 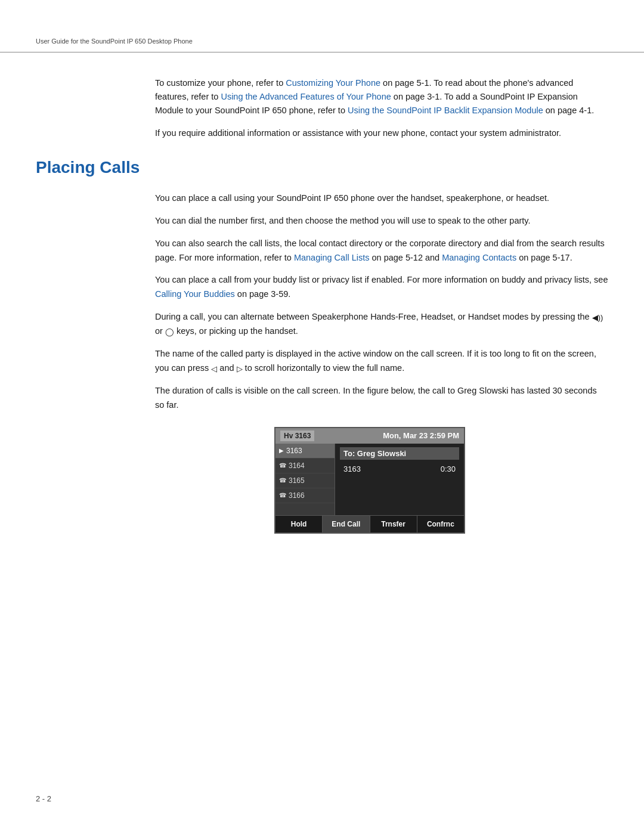 What do you see at coordinates (382, 361) in the screenshot?
I see `body-para6: The name of the called party is displaye…` at bounding box center [382, 361].